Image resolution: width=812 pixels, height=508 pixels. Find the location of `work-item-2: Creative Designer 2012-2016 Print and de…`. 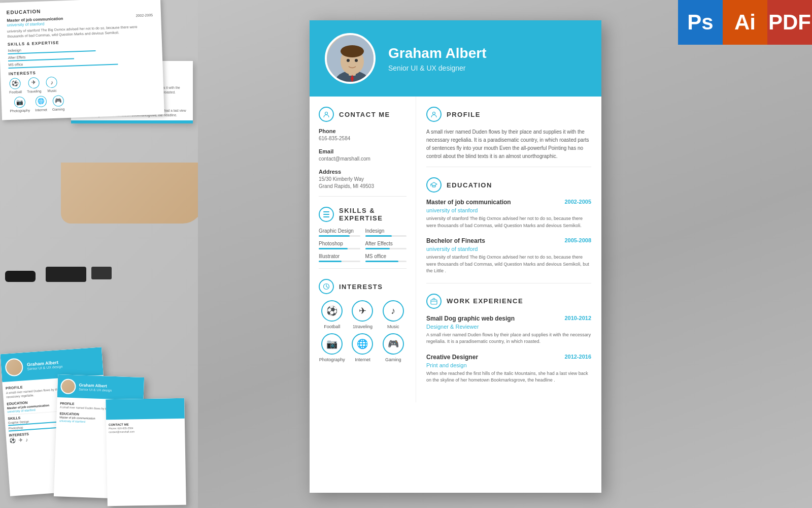

work-item-2: Creative Designer 2012-2016 Print and de… is located at coordinates (509, 369).